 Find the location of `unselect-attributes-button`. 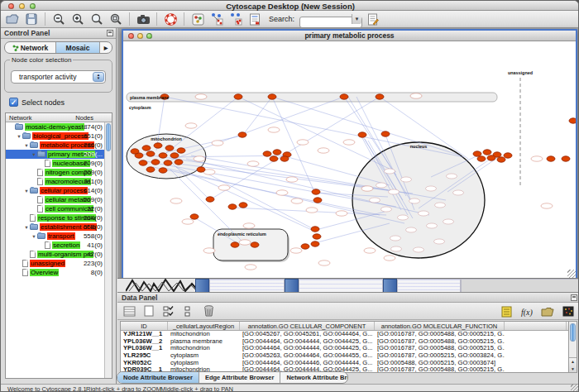

unselect-attributes-button is located at coordinates (189, 311).